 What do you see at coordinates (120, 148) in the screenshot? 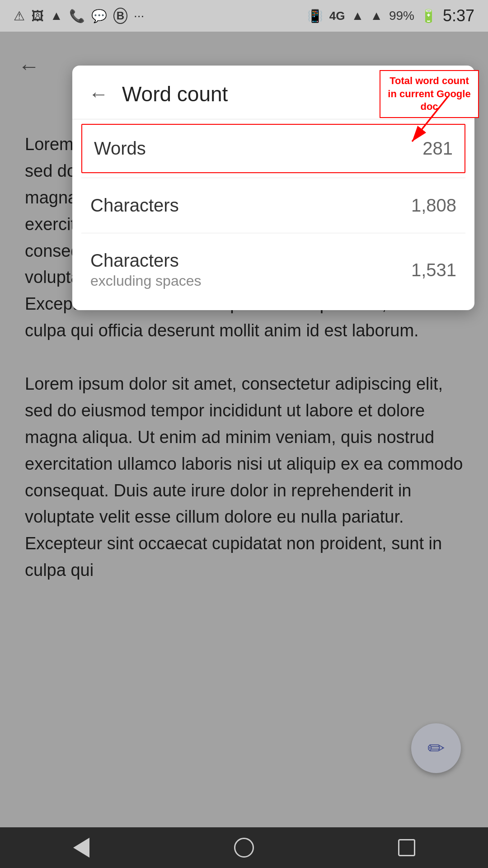
I see `words-label: Words` at bounding box center [120, 148].